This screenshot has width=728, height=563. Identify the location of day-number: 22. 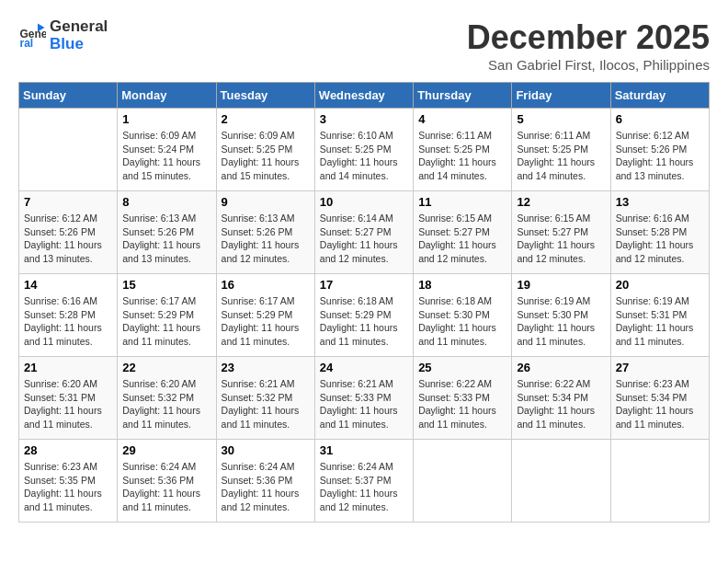
(166, 368).